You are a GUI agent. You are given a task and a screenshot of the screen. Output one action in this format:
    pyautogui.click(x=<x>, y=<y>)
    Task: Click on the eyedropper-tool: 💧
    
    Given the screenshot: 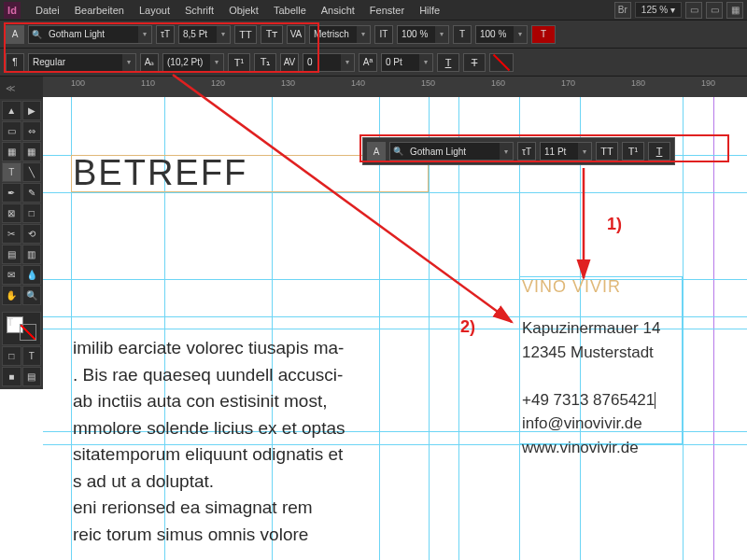 What is the action you would take?
    pyautogui.click(x=32, y=274)
    